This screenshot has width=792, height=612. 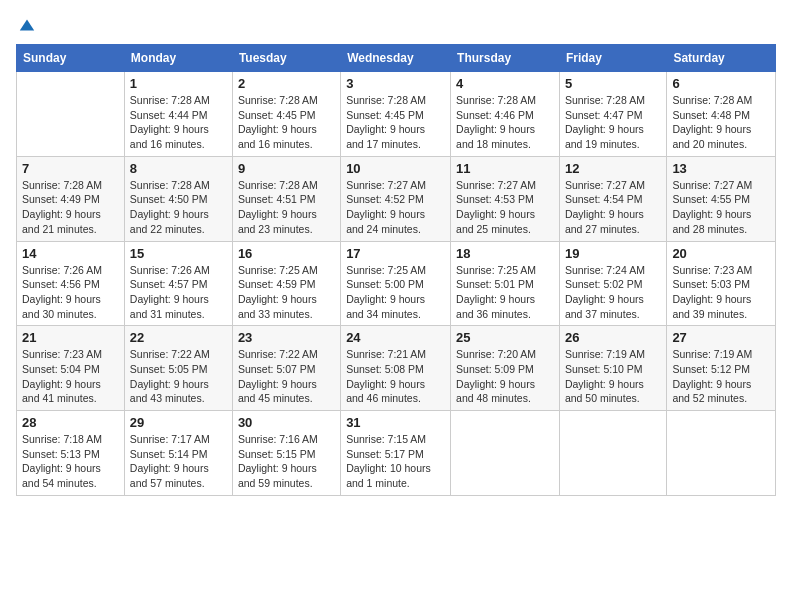 I want to click on day-number: 23, so click(x=286, y=338).